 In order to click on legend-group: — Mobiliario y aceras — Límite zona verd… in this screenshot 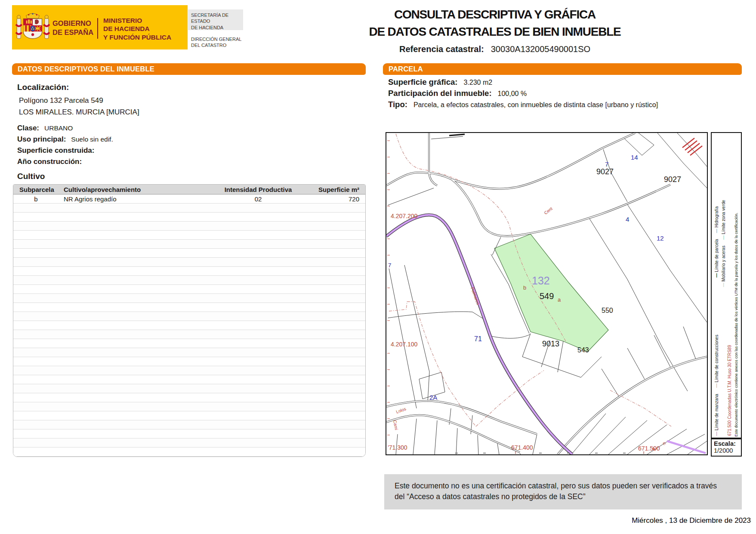, I will do `click(724, 211)`.